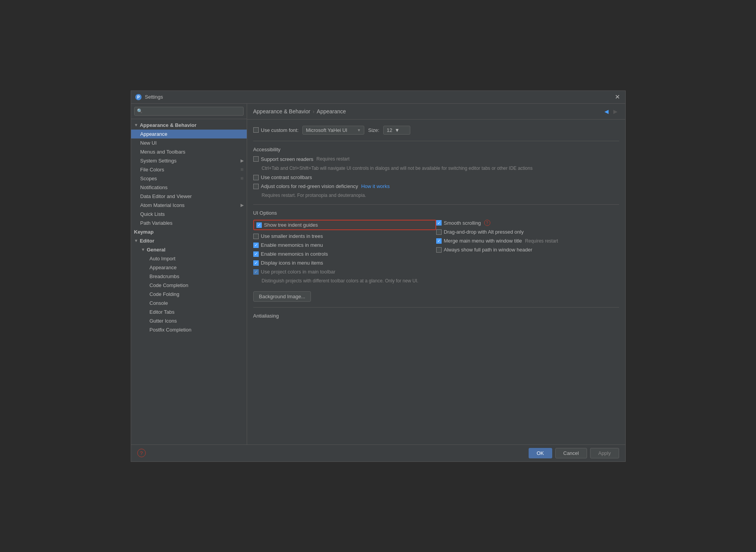  Describe the element at coordinates (300, 111) in the screenshot. I see `breadcrumb: Appearance & Behavior › Appearance` at that location.